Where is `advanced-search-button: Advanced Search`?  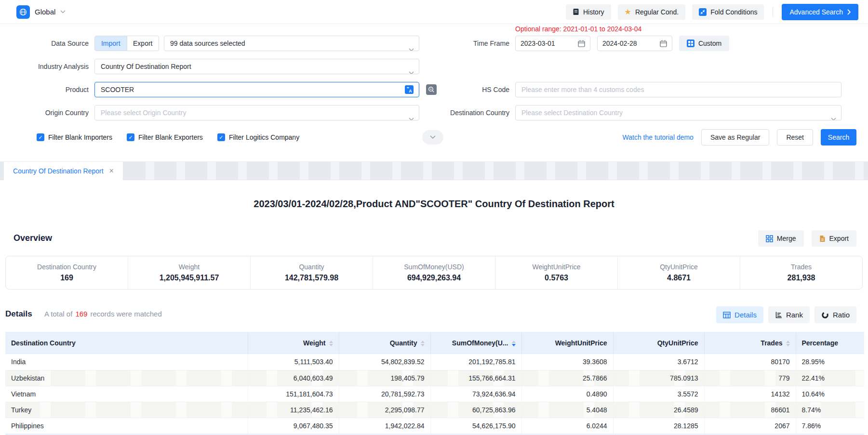 advanced-search-button: Advanced Search is located at coordinates (820, 12).